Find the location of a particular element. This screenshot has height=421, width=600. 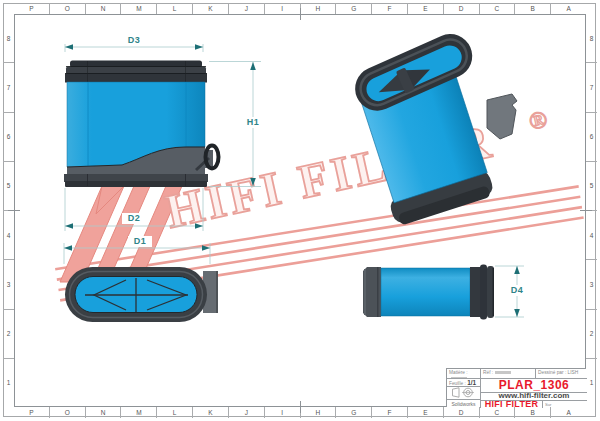

projection-symbol-icon is located at coordinates (464, 392).